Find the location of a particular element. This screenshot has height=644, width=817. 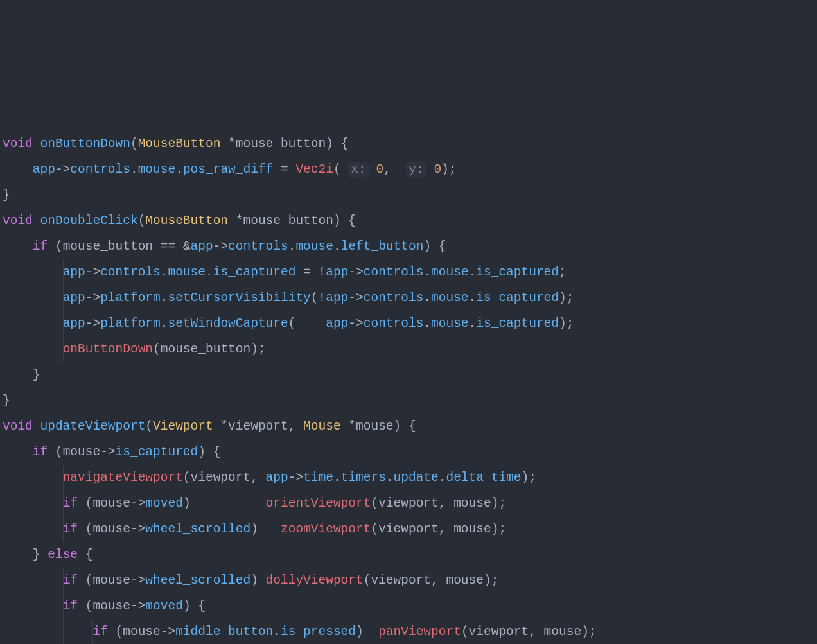

fn-onButtonDown: onButtonDown is located at coordinates (85, 144).